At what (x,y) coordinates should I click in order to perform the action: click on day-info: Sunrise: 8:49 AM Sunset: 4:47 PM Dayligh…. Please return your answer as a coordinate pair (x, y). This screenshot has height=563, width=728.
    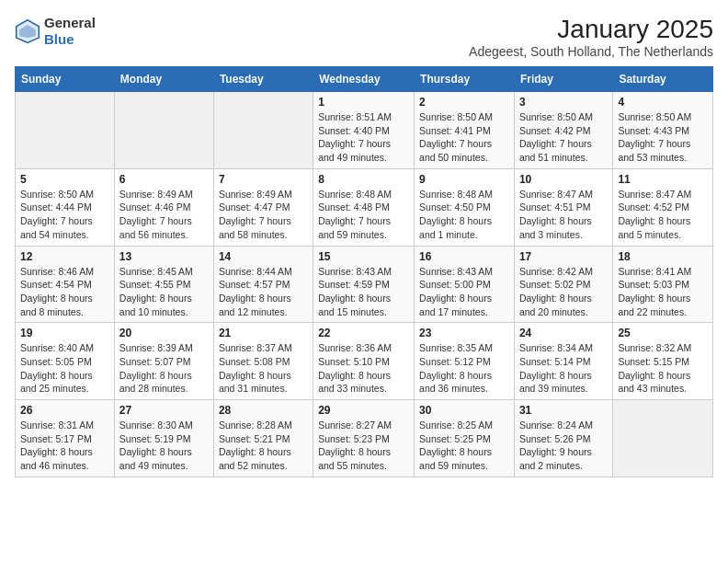
    Looking at the image, I should click on (263, 215).